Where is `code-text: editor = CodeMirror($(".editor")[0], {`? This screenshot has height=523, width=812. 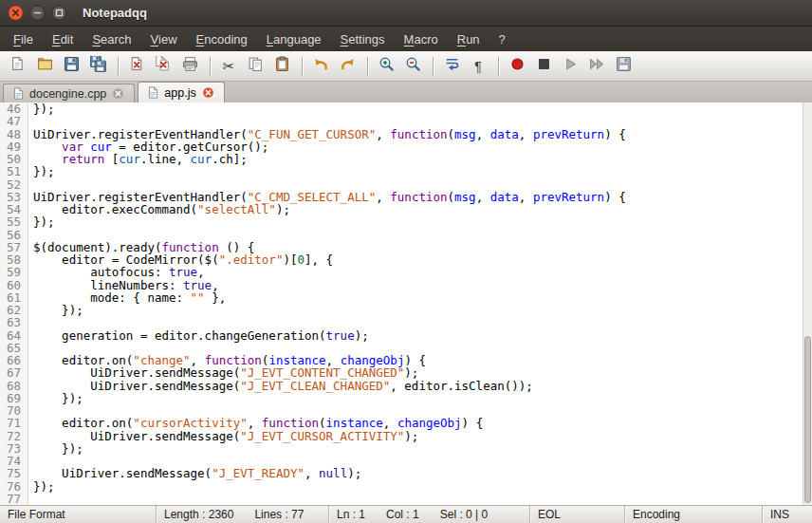
code-text: editor = CodeMirror($(".editor")[0], { is located at coordinates (180, 260).